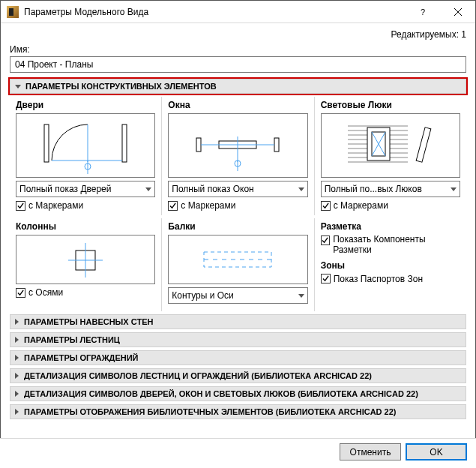  What do you see at coordinates (86, 12) in the screenshot?
I see `window-title: Параметры Модельного Вида` at bounding box center [86, 12].